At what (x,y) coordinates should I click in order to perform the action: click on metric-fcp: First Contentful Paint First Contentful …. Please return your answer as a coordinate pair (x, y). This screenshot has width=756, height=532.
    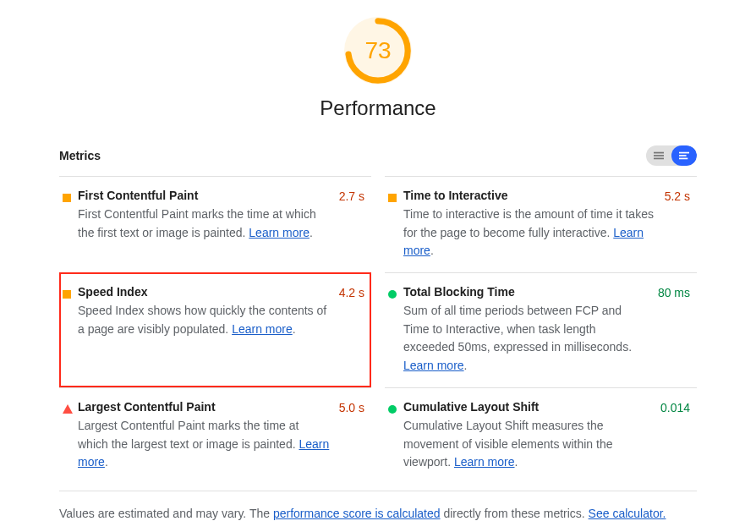
    Looking at the image, I should click on (215, 224).